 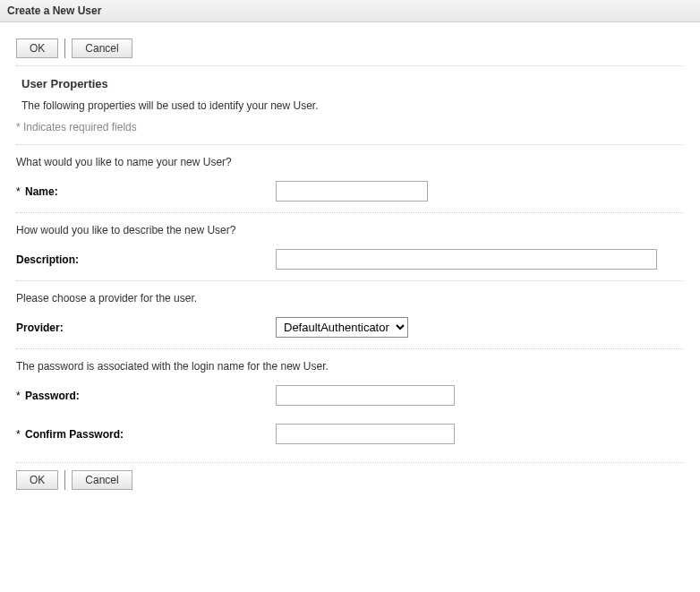 What do you see at coordinates (350, 315) in the screenshot?
I see `provider-group: Please choose a provider for the user. P…` at bounding box center [350, 315].